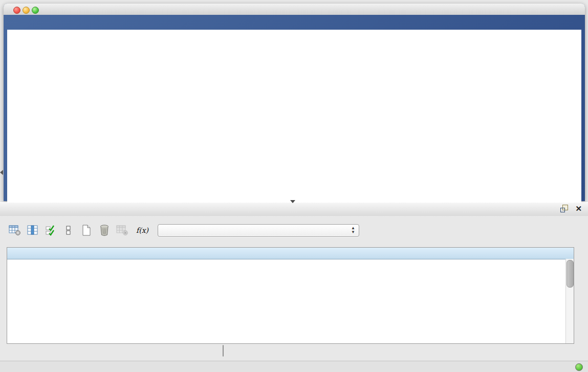 The image size is (588, 372). I want to click on close-panel-icon: ✕, so click(578, 209).